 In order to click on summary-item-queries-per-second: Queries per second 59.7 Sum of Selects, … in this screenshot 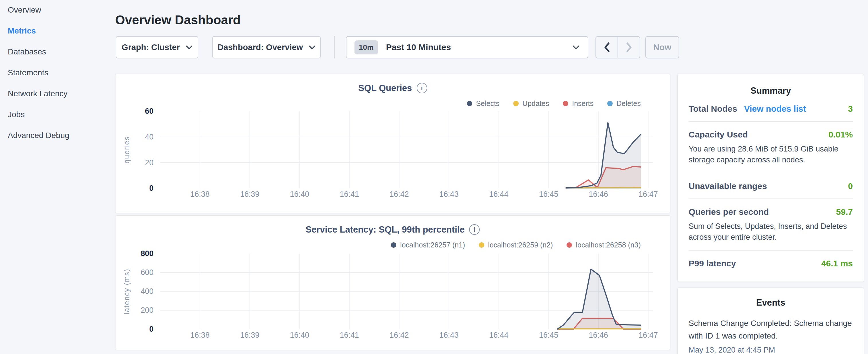, I will do `click(771, 224)`.